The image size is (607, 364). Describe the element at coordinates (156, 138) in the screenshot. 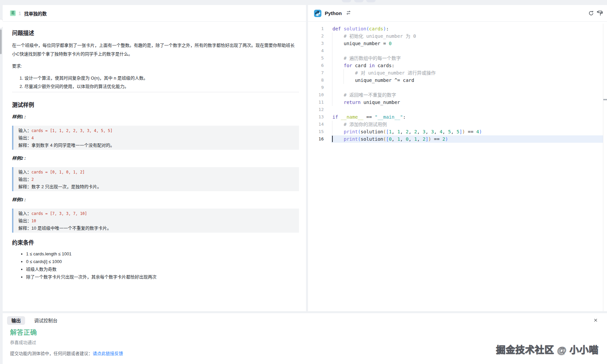

I see `example-row: 输出：4` at that location.